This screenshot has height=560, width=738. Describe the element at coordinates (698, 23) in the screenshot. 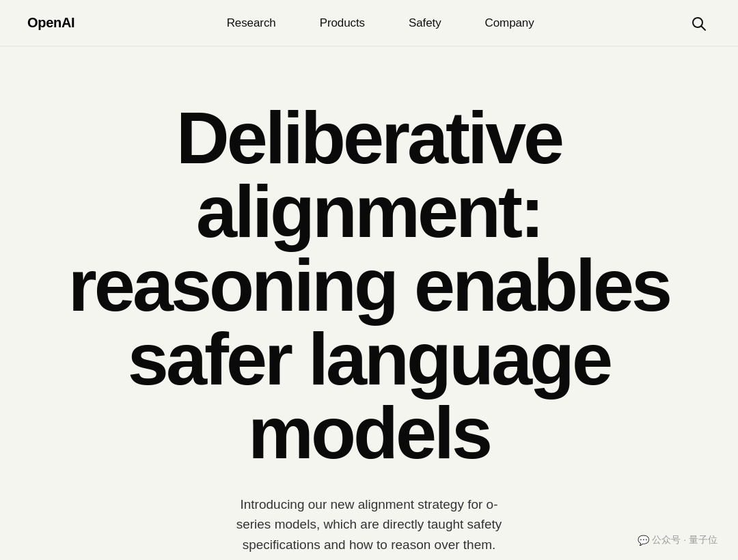

I see `search-button` at that location.